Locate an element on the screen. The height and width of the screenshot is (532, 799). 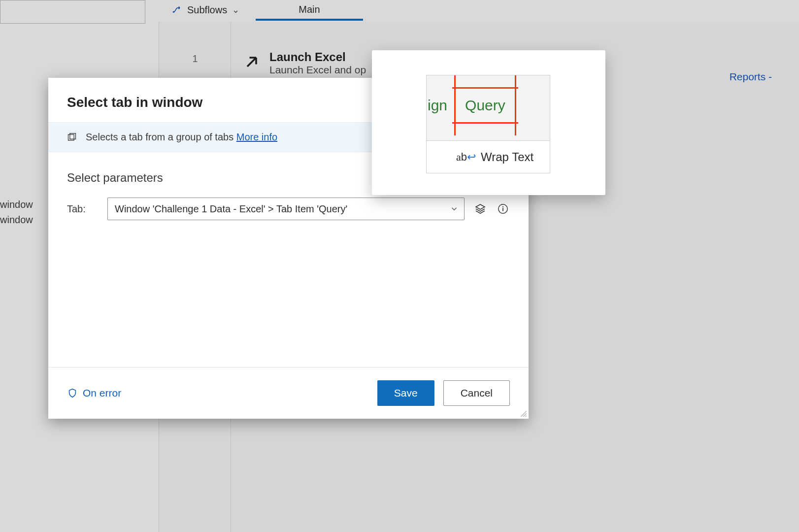
tab-select is located at coordinates (286, 209).